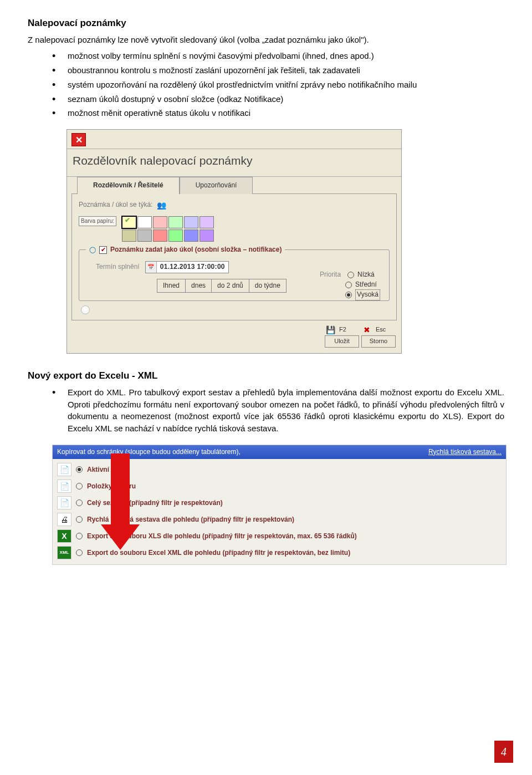  What do you see at coordinates (278, 99) in the screenshot?
I see `list-item: seznam úkolů dostupný v osobní složce (o…` at bounding box center [278, 99].